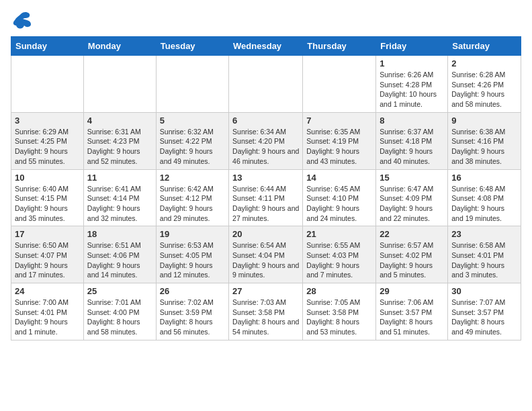 This screenshot has height=411, width=532. I want to click on day-info: Sunrise: 6:44 AM Sunset: 4:11 PM Dayligh…, so click(266, 204).